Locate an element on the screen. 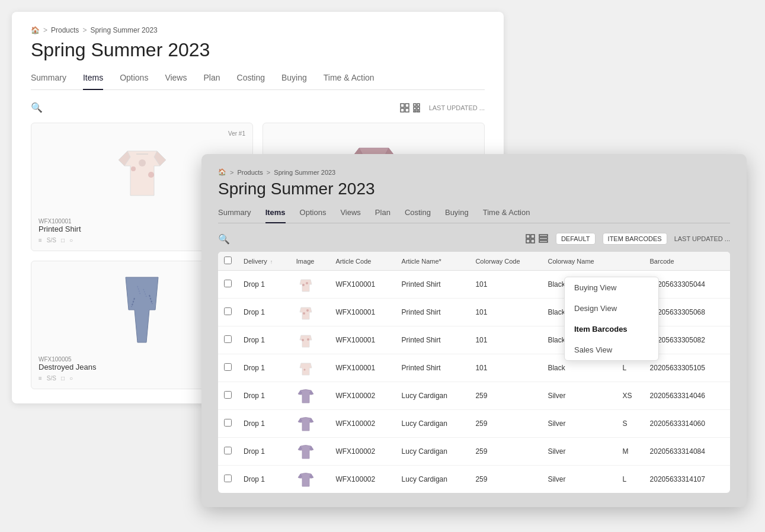  tab-buying-front: Buying is located at coordinates (457, 216).